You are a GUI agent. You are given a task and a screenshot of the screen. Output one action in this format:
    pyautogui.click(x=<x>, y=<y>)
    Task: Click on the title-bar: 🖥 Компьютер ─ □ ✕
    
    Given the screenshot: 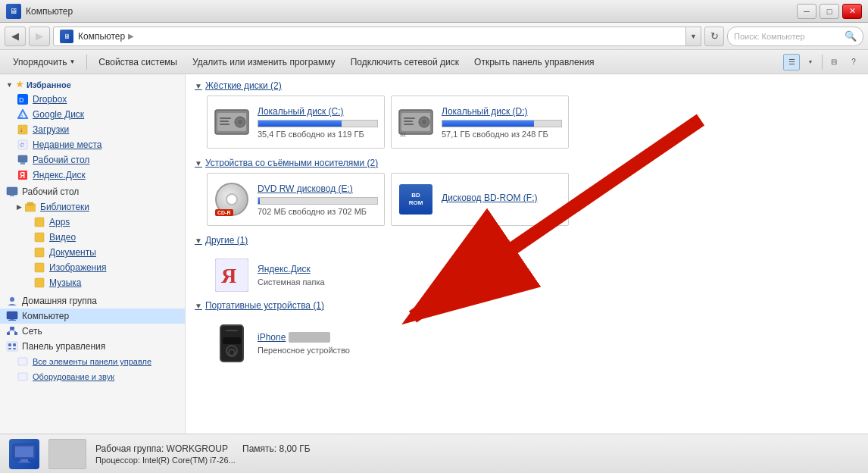 What is the action you would take?
    pyautogui.click(x=434, y=11)
    